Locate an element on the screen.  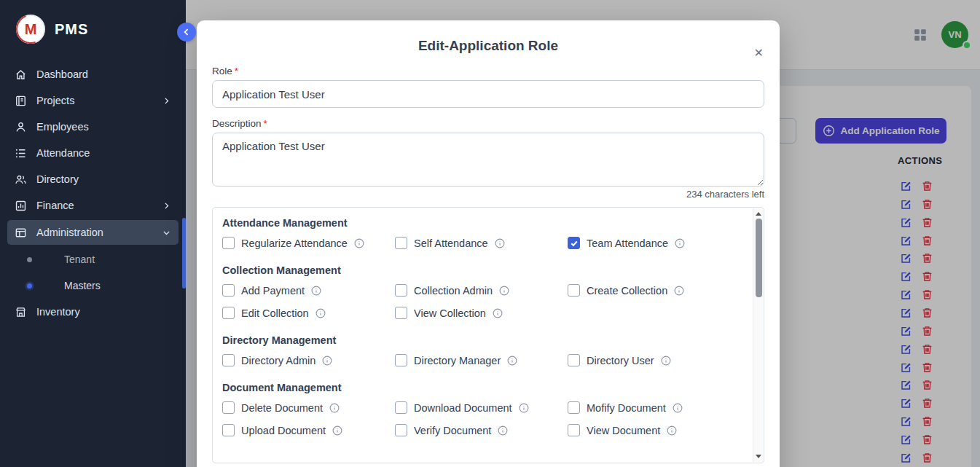
permission-option-create-collection: Create Collection is located at coordinates (654, 290).